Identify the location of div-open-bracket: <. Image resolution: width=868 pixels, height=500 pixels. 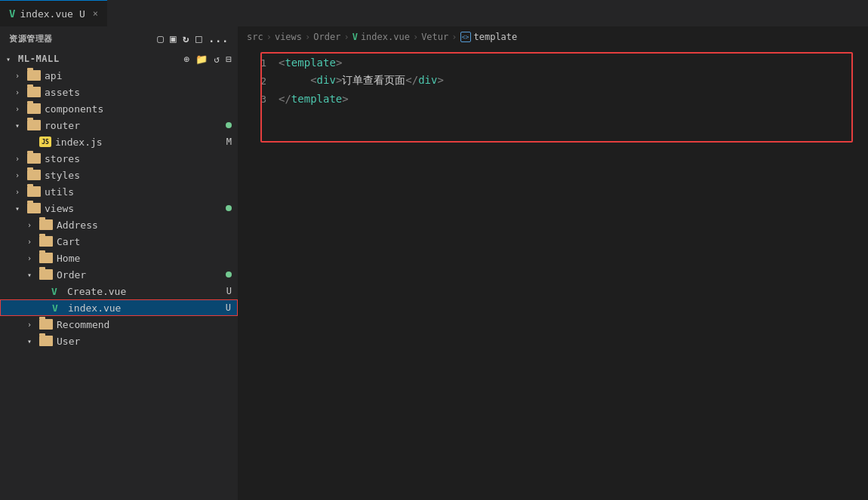
(313, 80).